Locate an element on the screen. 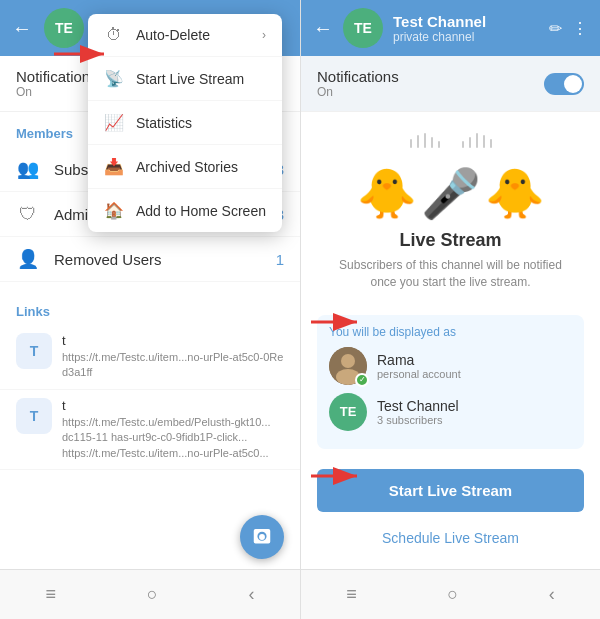 The height and width of the screenshot is (619, 600). archived-stories-label: Archived Stories is located at coordinates (201, 167).